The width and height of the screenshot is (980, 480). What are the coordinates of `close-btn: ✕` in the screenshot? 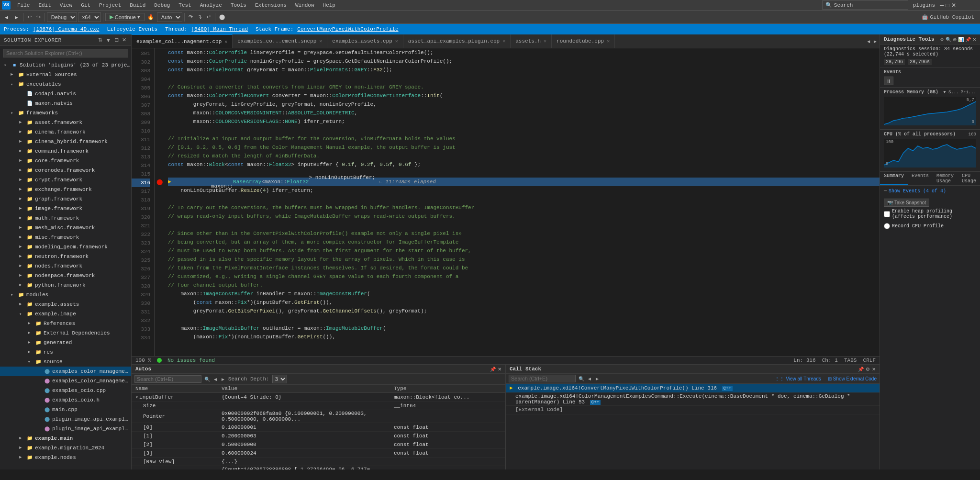 It's located at (954, 5).